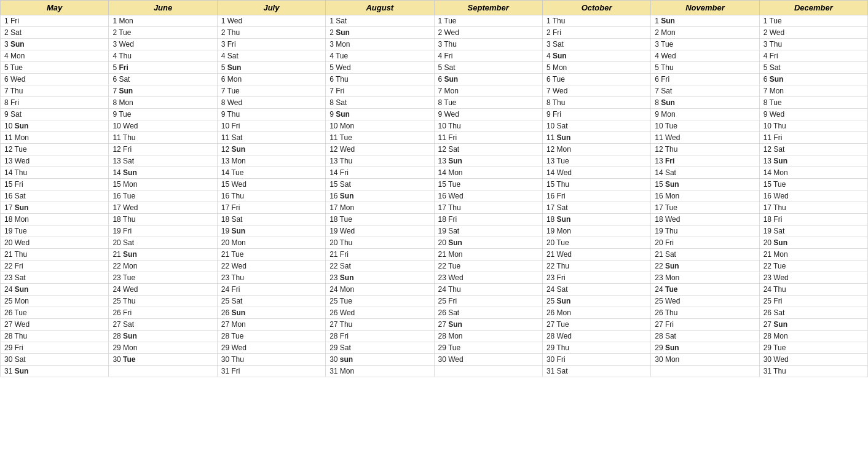  I want to click on calendar-cell: 24 Thu, so click(488, 290).